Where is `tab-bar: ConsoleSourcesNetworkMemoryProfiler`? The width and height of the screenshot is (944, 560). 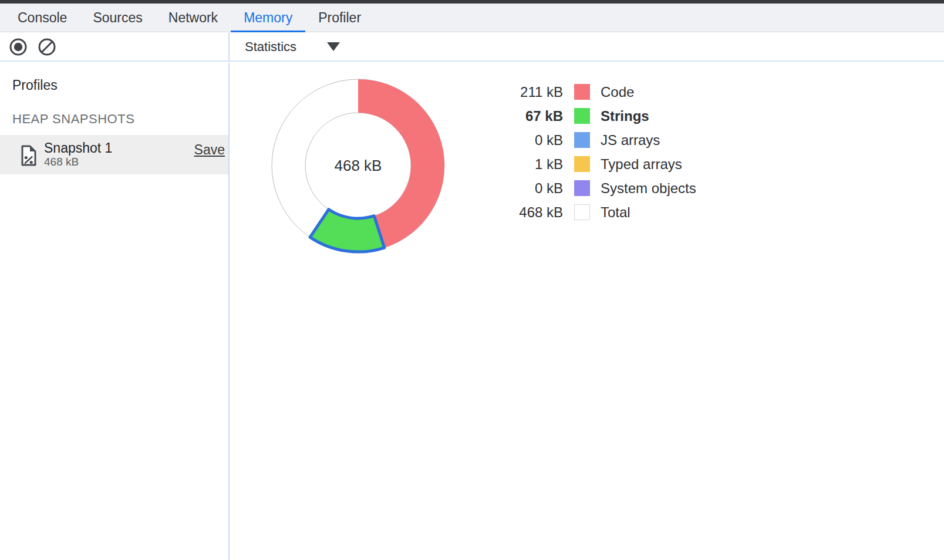
tab-bar: ConsoleSourcesNetworkMemoryProfiler is located at coordinates (472, 18).